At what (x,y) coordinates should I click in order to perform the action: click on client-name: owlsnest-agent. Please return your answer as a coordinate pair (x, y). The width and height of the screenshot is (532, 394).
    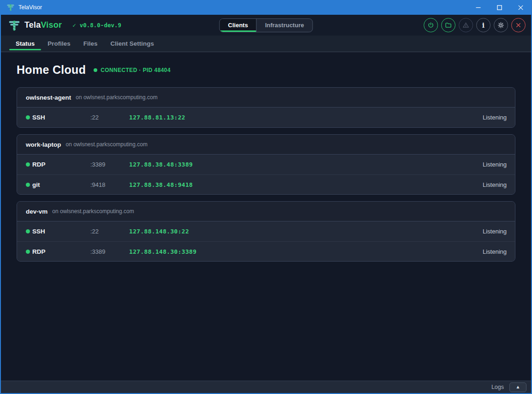
    Looking at the image, I should click on (48, 98).